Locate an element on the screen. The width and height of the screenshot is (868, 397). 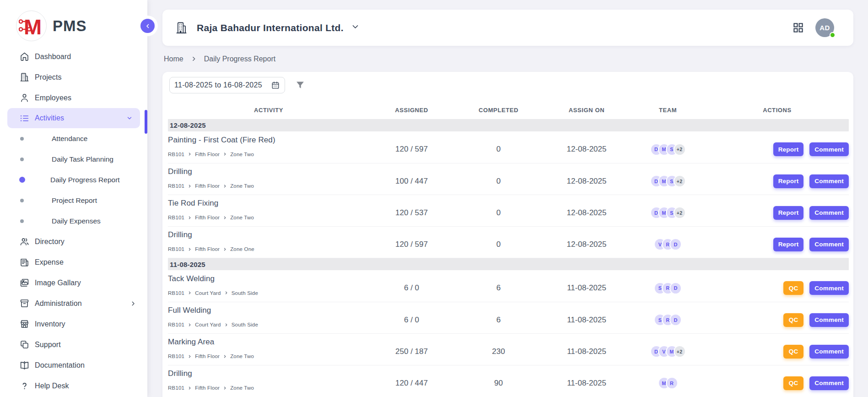
apps-grid-icon is located at coordinates (798, 27).